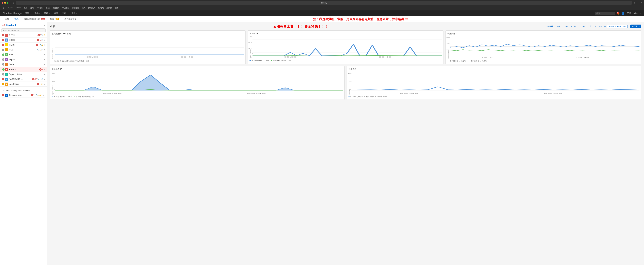 The image size is (644, 265). Describe the element at coordinates (368, 97) in the screenshot. I see `cpu-legend-text1: Cluster 1, 整个 主机 中的 主机 CPU 使用率 6.8%` at that location.